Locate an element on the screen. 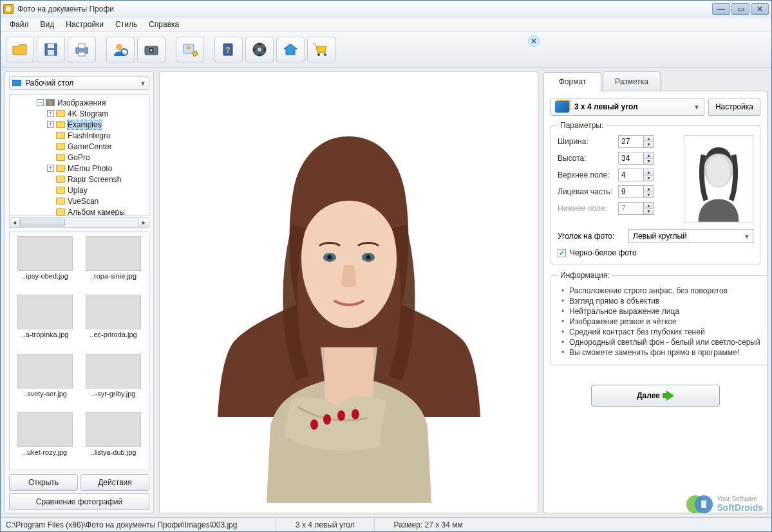 The image size is (772, 532). bw-checkbox: ✓ Черно-белое фото is located at coordinates (655, 253).